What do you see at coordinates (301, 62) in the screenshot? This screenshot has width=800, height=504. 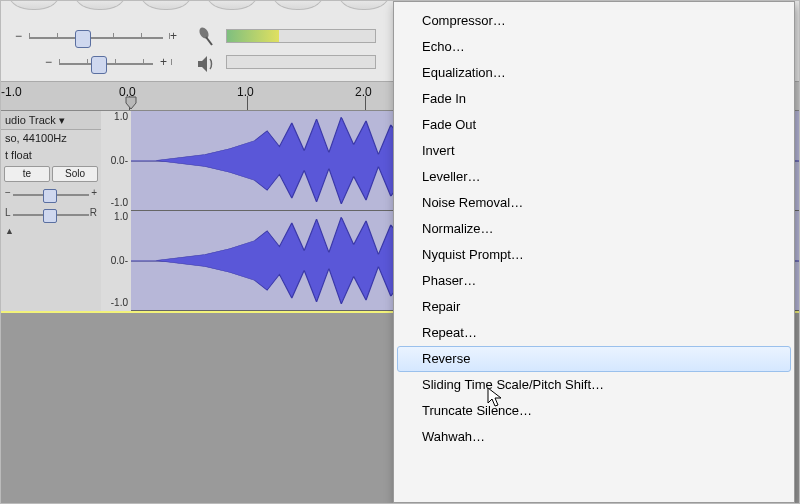 I see `playback-meter` at bounding box center [301, 62].